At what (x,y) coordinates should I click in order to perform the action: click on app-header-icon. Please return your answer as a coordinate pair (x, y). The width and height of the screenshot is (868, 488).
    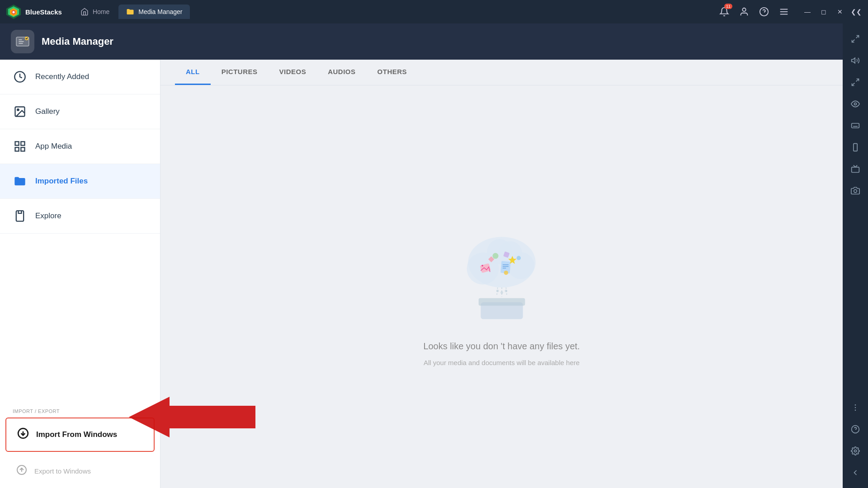
    Looking at the image, I should click on (23, 42).